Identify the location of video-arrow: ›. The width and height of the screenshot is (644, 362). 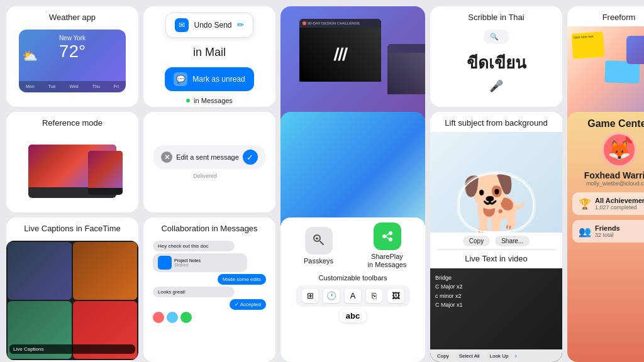
(516, 356).